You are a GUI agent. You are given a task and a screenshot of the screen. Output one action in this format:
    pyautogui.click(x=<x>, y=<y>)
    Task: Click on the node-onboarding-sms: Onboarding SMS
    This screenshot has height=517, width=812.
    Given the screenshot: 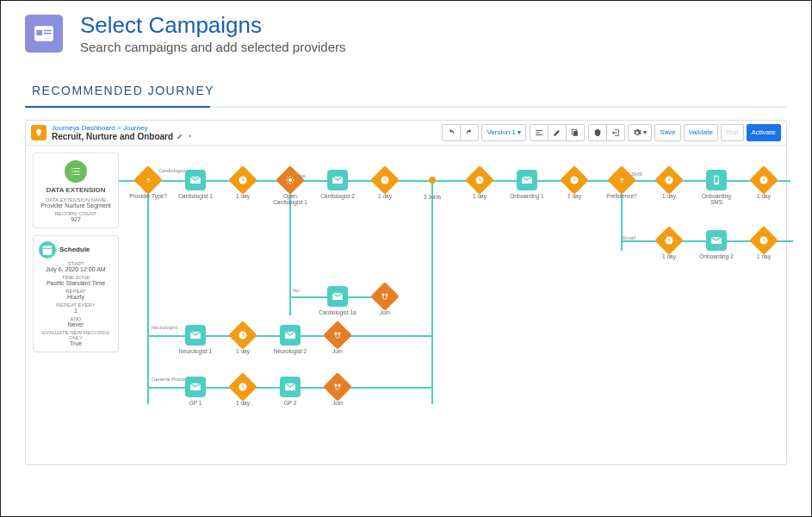 What is the action you would take?
    pyautogui.click(x=716, y=188)
    